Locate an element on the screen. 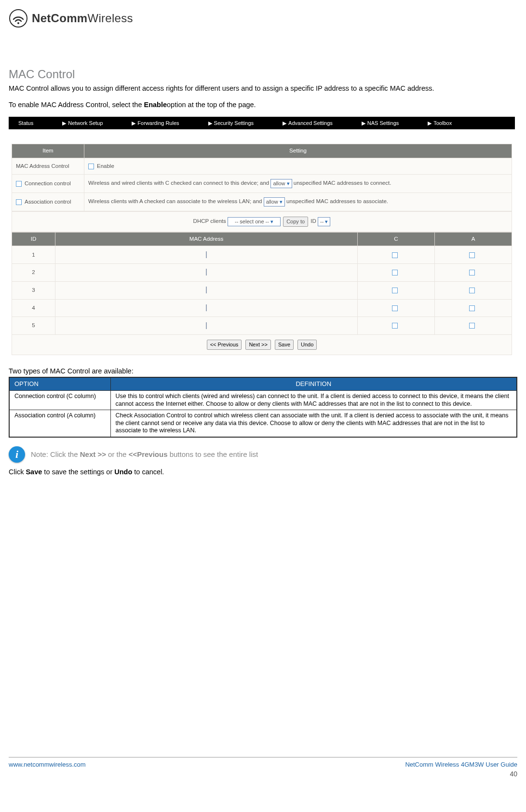 The height and width of the screenshot is (812, 526). definition-table: OPTION DEFINITION Connection control (C … is located at coordinates (263, 407).